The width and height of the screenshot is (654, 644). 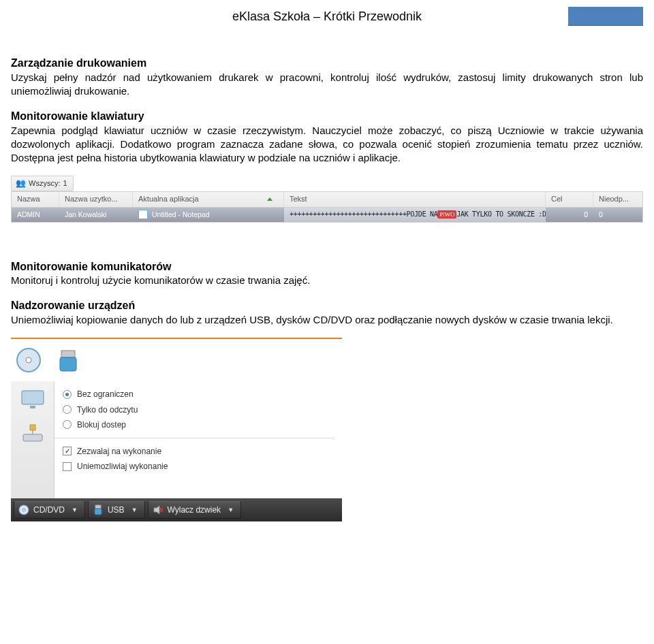 I want to click on radio-label: Tylko do odczytu, so click(x=108, y=410).